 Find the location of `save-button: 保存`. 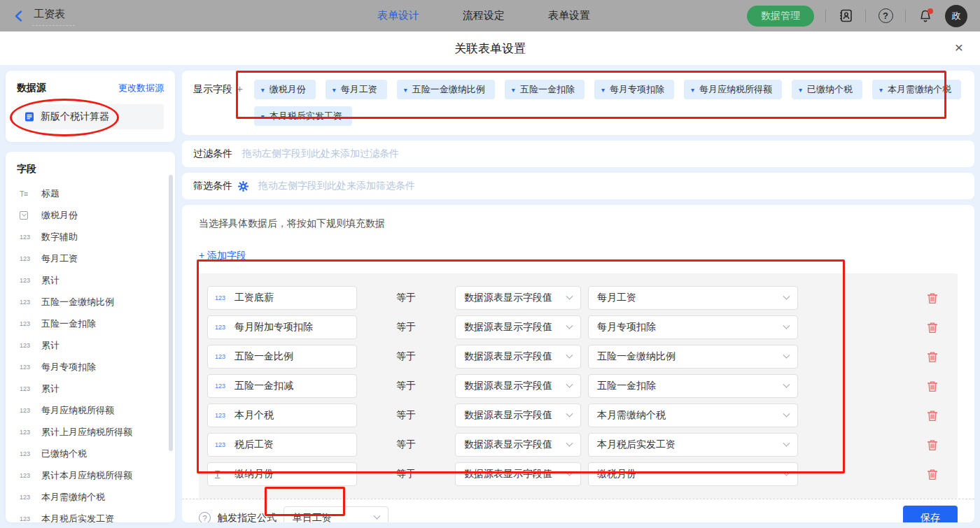

save-button: 保存 is located at coordinates (930, 515).